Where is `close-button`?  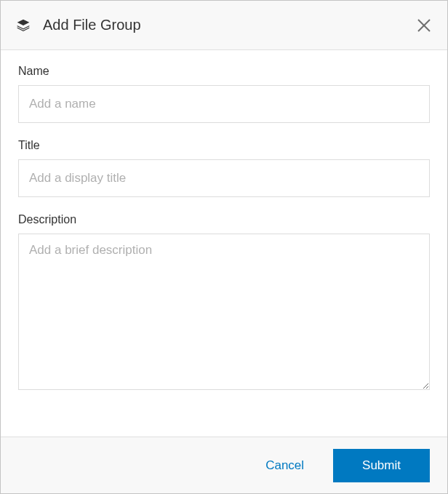
close-button is located at coordinates (424, 25).